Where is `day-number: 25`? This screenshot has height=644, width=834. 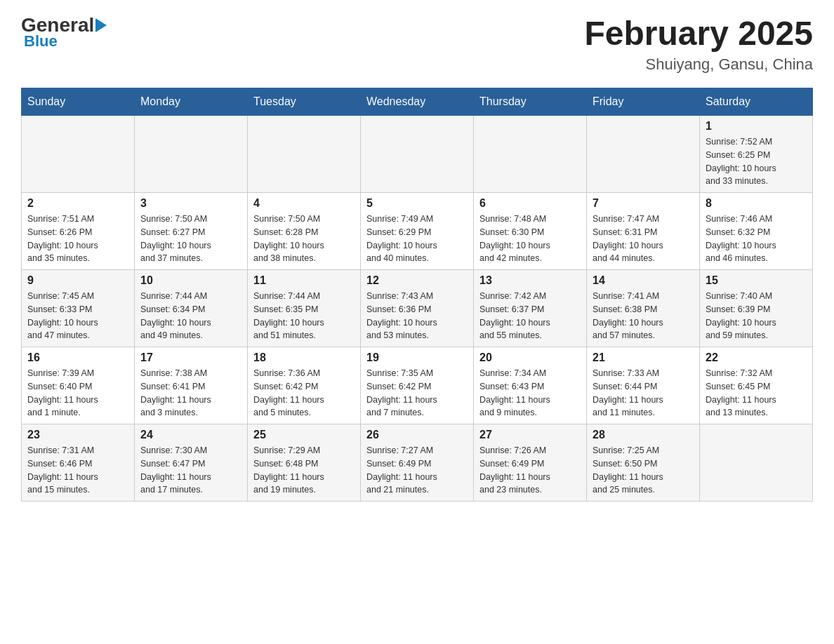
day-number: 25 is located at coordinates (304, 435).